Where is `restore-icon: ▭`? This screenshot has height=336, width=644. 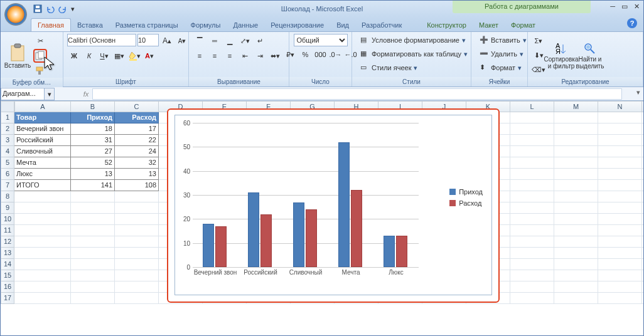
restore-icon: ▭ is located at coordinates (625, 6).